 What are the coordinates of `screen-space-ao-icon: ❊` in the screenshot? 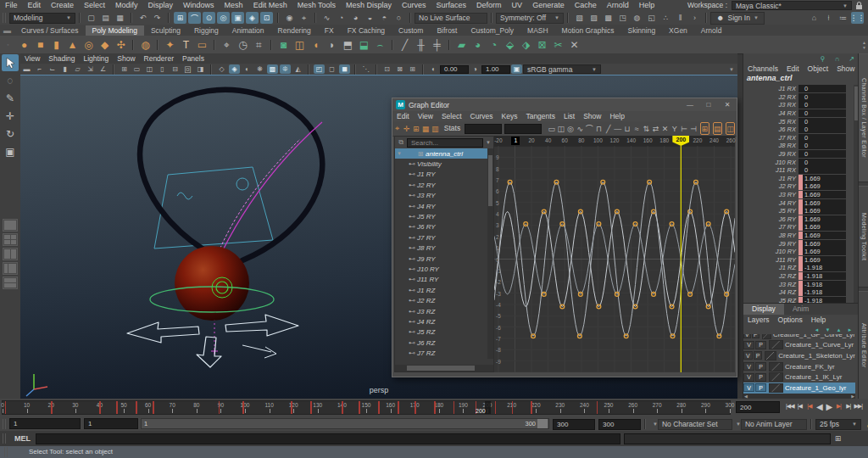 It's located at (285, 70).